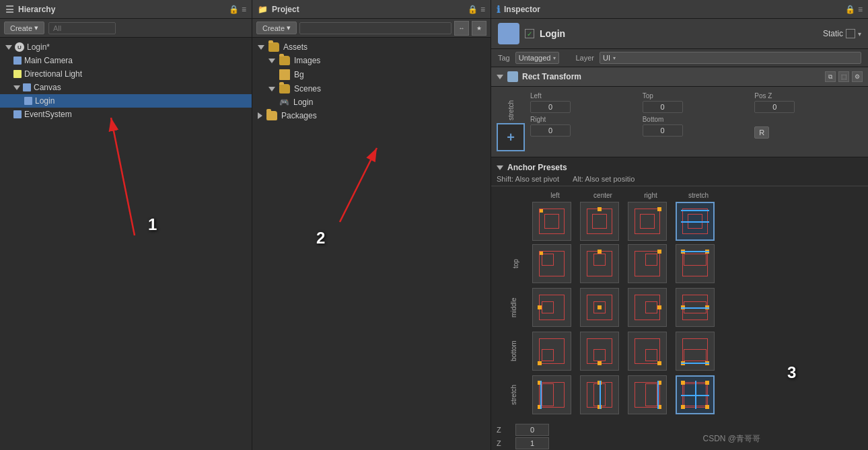 The height and width of the screenshot is (450, 868). Describe the element at coordinates (126, 101) in the screenshot. I see `hierarchy-item-login: Login` at that location.